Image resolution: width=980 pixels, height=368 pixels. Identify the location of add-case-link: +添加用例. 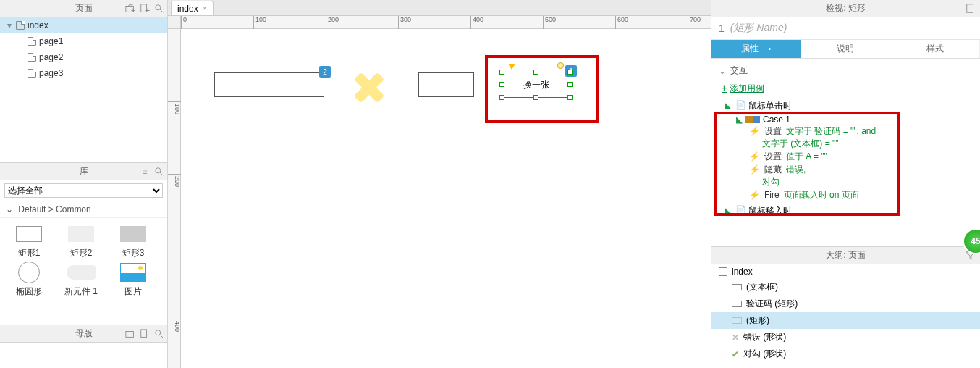
(845, 88).